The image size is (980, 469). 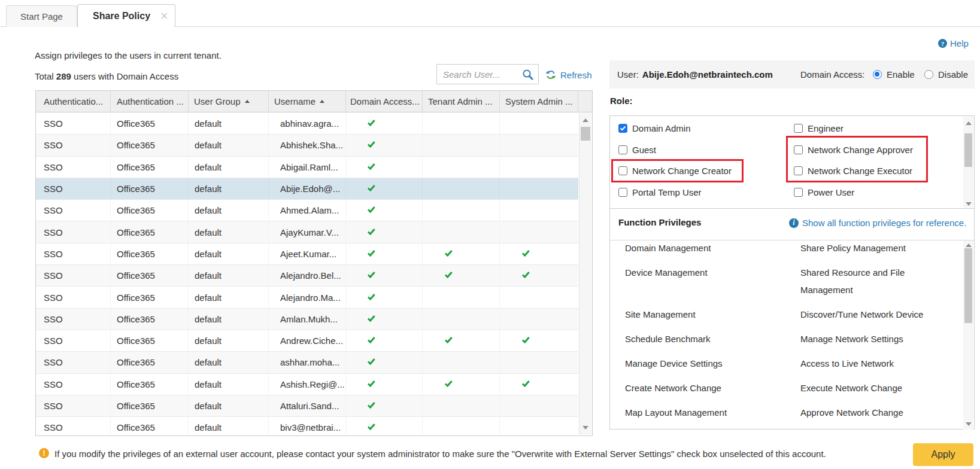 What do you see at coordinates (150, 102) in the screenshot?
I see `column-header: Authentication ...` at bounding box center [150, 102].